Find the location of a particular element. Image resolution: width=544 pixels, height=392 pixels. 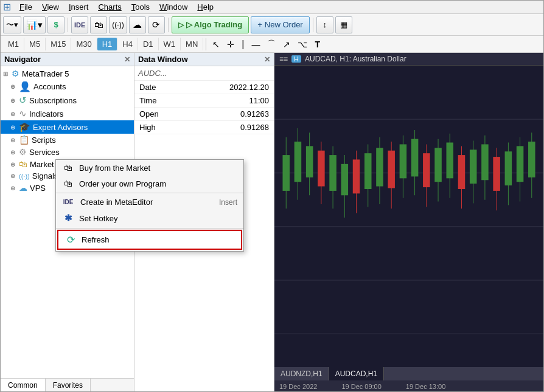

nav-accounts-label: Accounts is located at coordinates (50, 86).